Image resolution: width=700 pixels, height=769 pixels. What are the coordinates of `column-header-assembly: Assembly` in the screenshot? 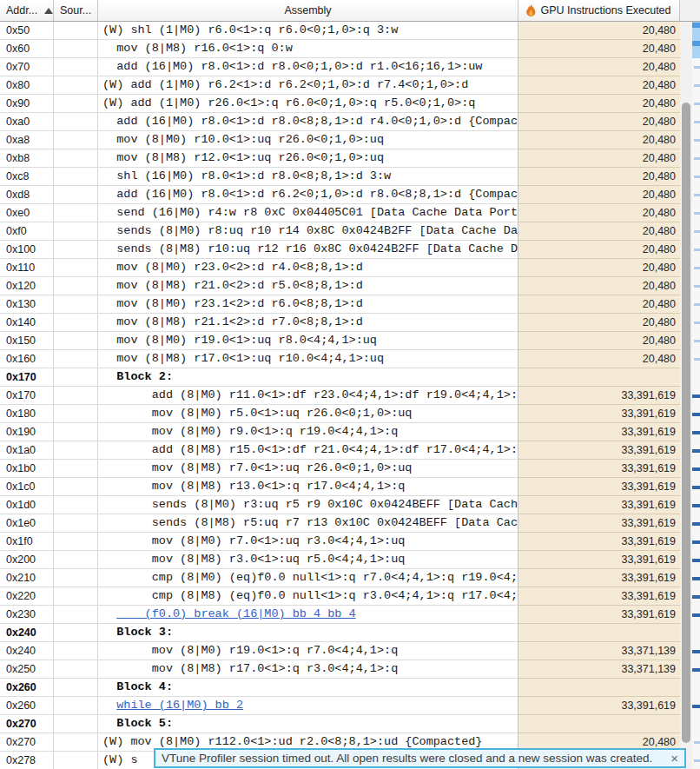 It's located at (308, 10).